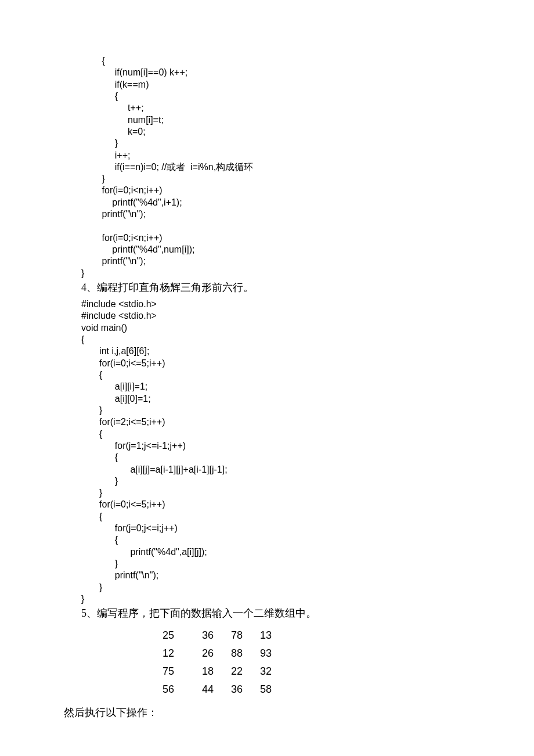  What do you see at coordinates (214, 663) in the screenshot?
I see `data-matrix: 25 36 78 13 12 26 88 93 75 18 22 32 56 4…` at bounding box center [214, 663].